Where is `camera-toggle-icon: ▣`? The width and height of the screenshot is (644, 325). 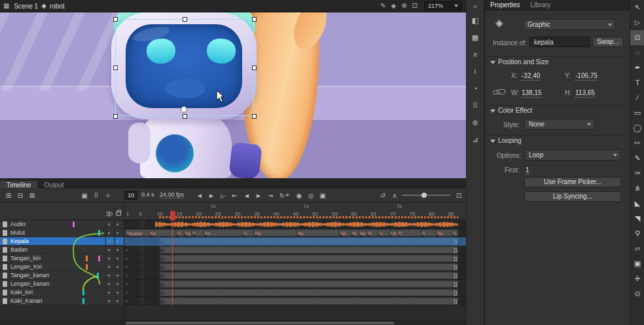
camera-toggle-icon: ▣ is located at coordinates (84, 195).